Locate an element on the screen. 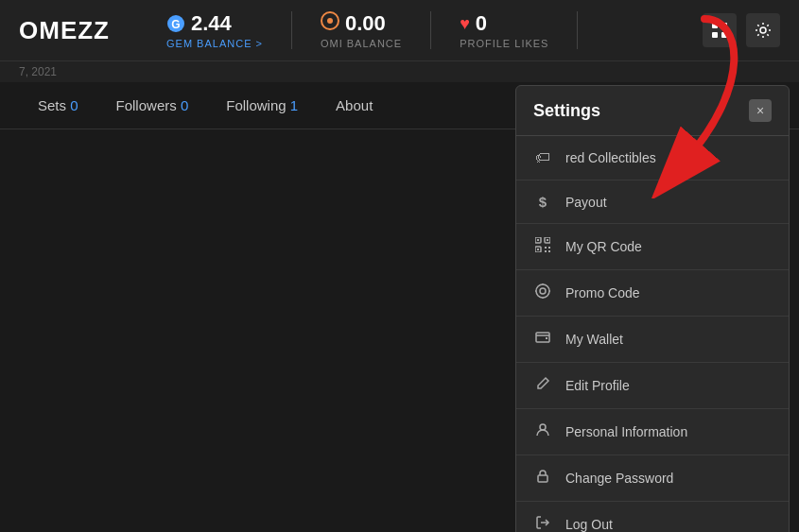  promo-code-label: Promo Code is located at coordinates (603, 293).